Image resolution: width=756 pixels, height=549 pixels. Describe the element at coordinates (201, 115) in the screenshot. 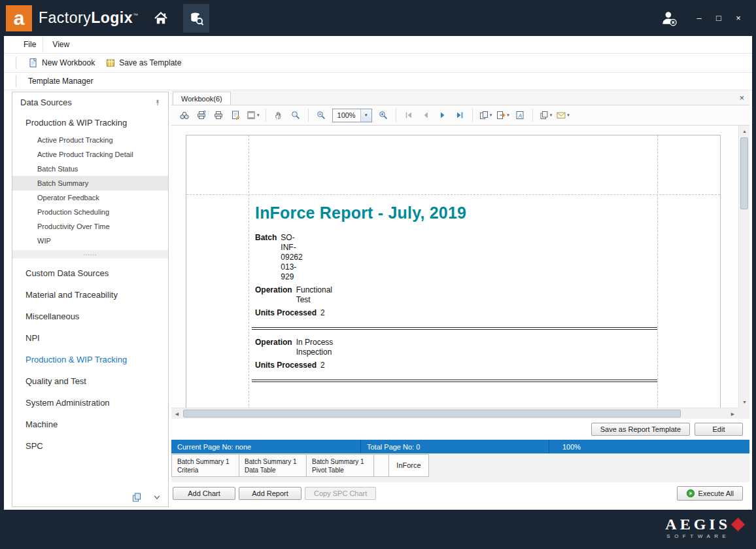

I see `print-options-icon: ?` at that location.